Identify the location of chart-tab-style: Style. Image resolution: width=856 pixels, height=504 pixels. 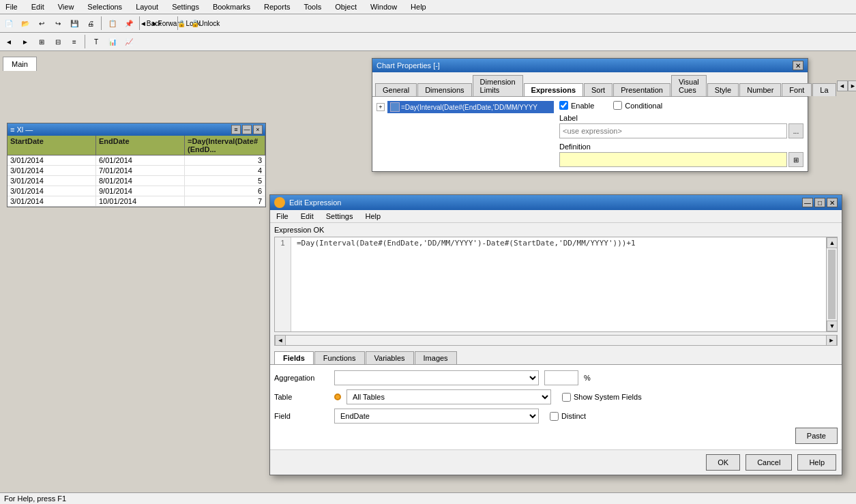
(723, 90).